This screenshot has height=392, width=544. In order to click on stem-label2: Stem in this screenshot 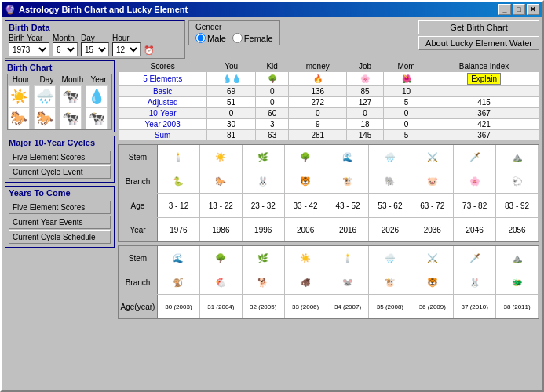, I will do `click(138, 258)`.